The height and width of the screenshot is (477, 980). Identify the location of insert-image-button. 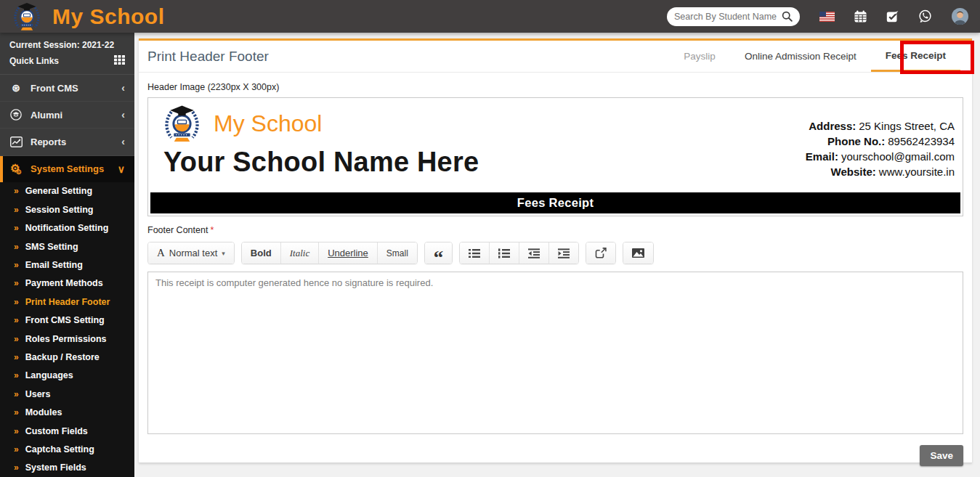
(638, 253).